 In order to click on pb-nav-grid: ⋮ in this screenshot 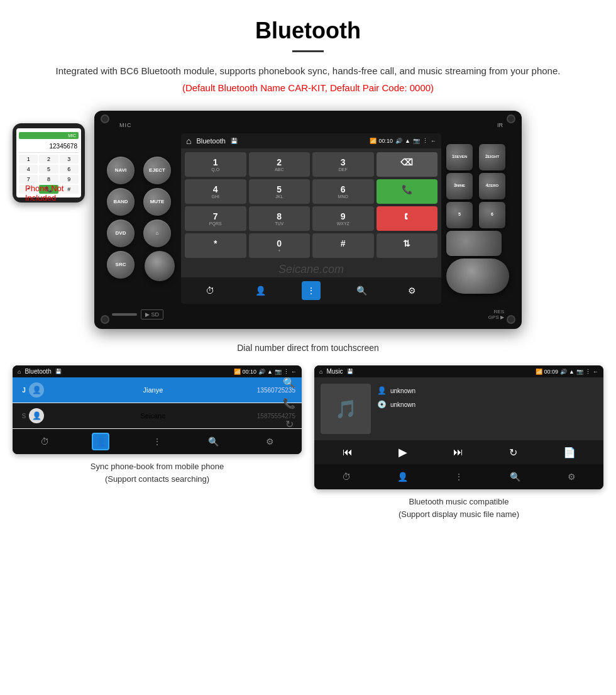, I will do `click(157, 442)`.